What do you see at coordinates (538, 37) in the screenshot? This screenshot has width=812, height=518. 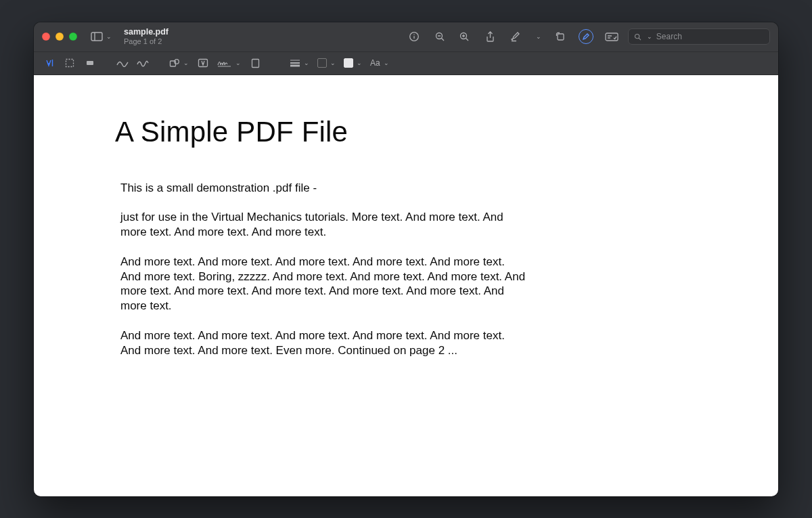 I see `highlight-menu-button: ⌄` at bounding box center [538, 37].